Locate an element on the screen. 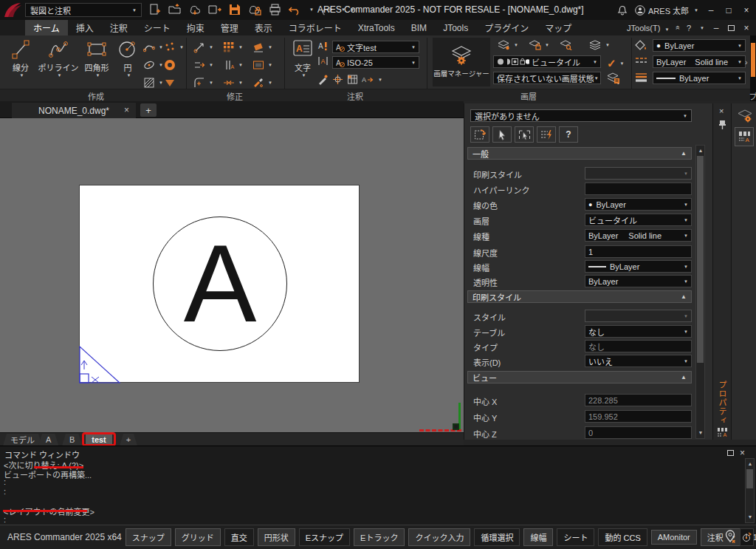  hatch-tool-button: ▼ is located at coordinates (154, 83).